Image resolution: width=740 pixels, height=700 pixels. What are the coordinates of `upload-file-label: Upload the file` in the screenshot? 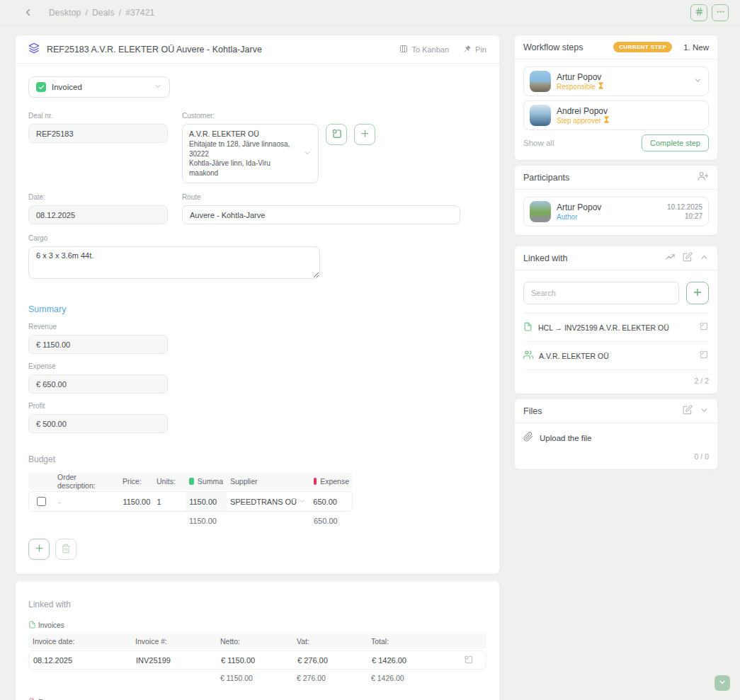 It's located at (566, 438).